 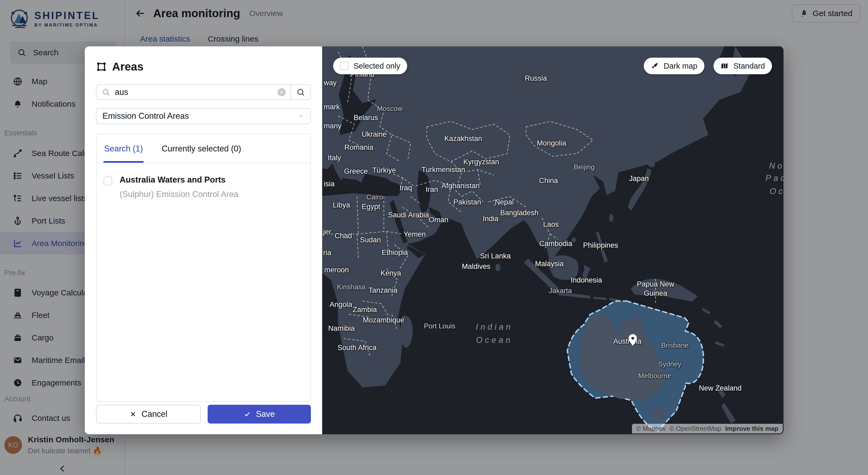 What do you see at coordinates (749, 66) in the screenshot?
I see `standard-map-label: Standard` at bounding box center [749, 66].